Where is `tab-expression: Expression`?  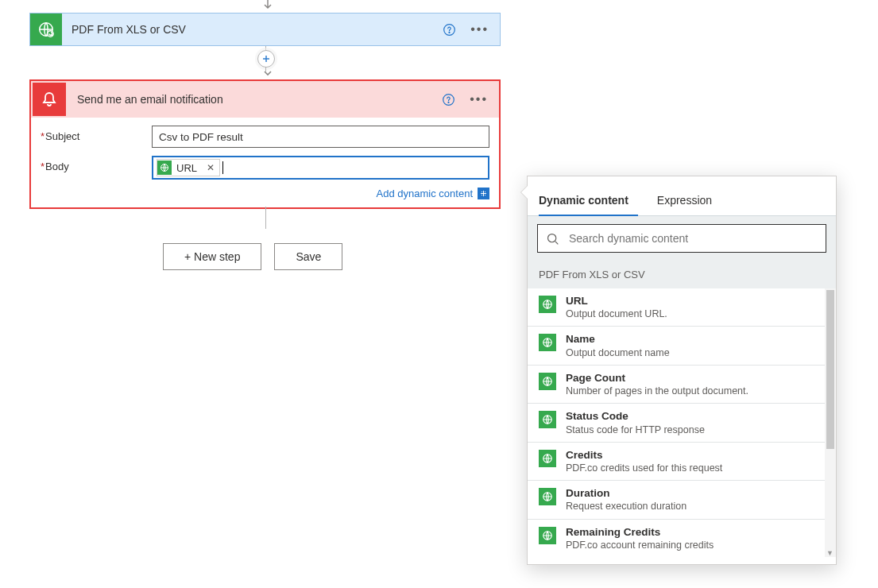
tab-expression: Expression is located at coordinates (690, 200).